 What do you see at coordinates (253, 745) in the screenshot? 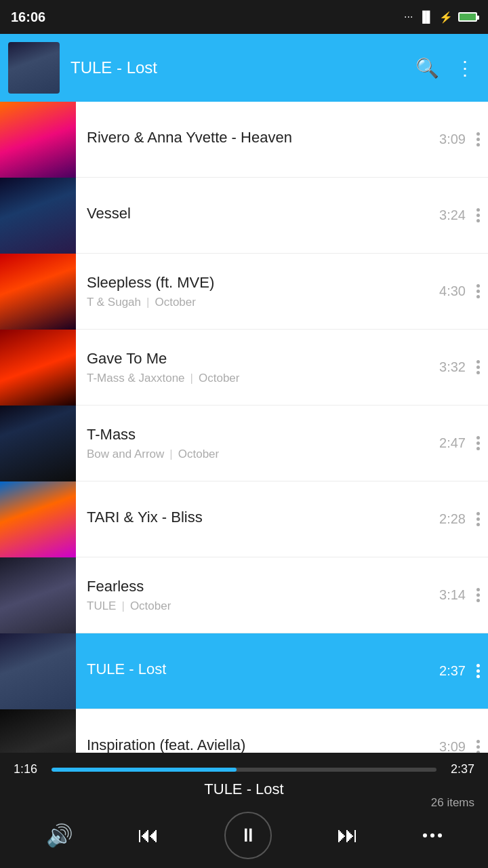
I see `song-title-inspiration: Inspiration (feat. Aviella)` at bounding box center [253, 745].